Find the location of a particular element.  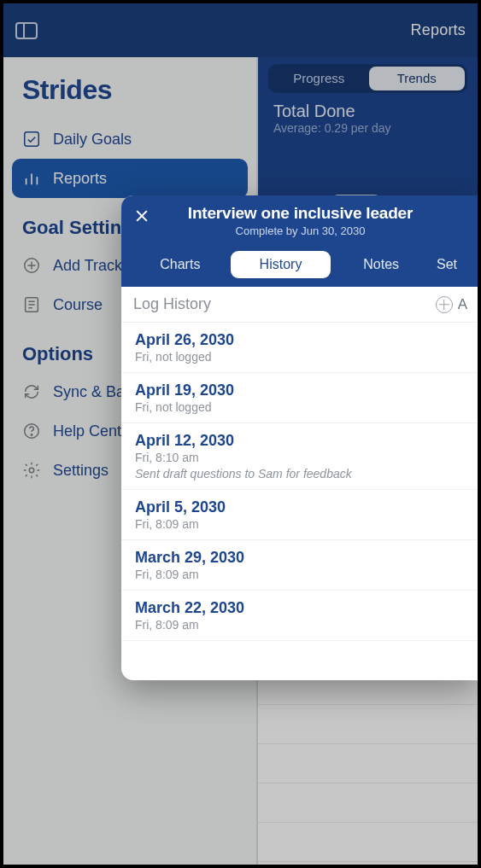

segment-trends: Trends is located at coordinates (417, 79).